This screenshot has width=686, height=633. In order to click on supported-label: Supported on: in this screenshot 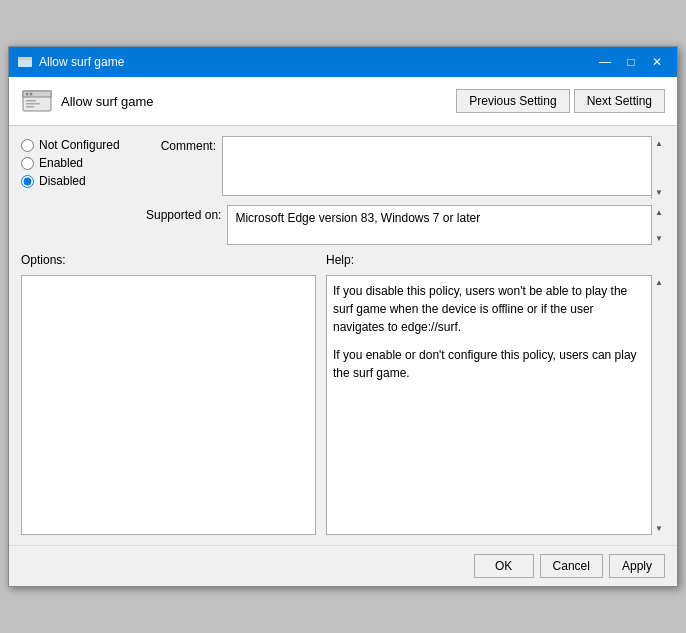, I will do `click(184, 214)`.